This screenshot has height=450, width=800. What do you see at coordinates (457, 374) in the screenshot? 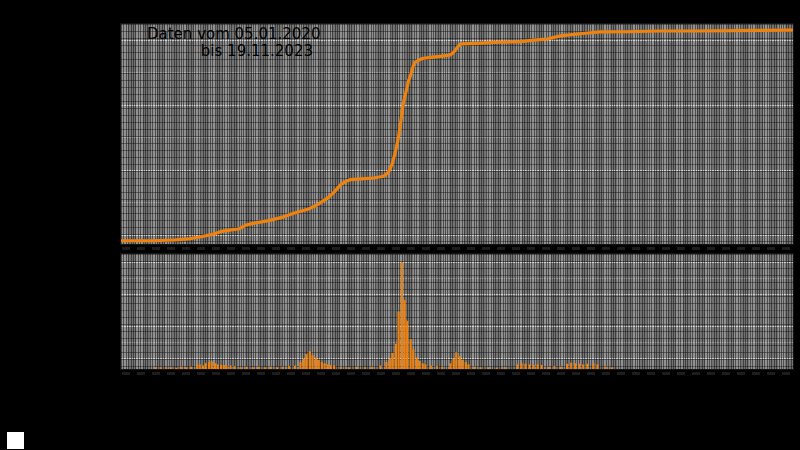
I see `bottom-plot-xtick-labels` at bounding box center [457, 374].